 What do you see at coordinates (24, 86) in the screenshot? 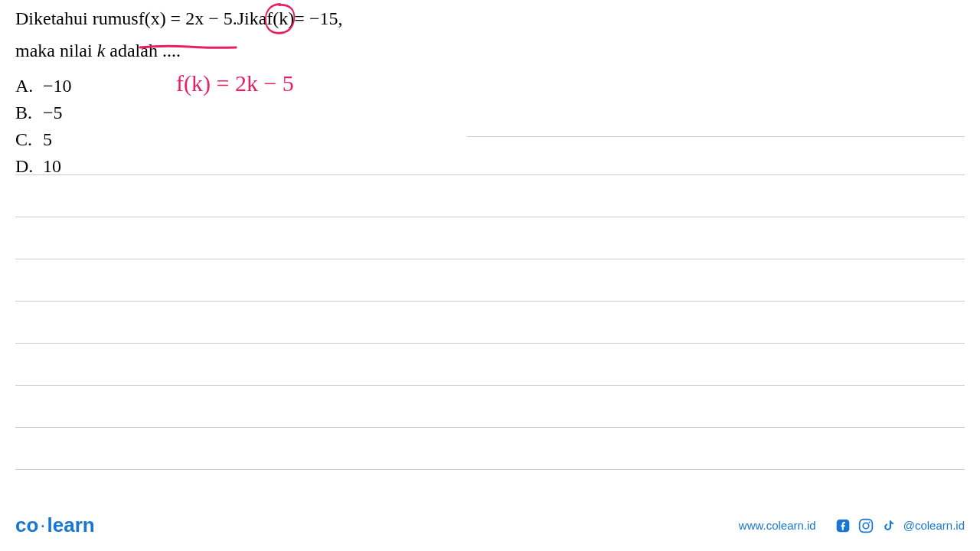
I see `option-letter: A.` at bounding box center [24, 86].